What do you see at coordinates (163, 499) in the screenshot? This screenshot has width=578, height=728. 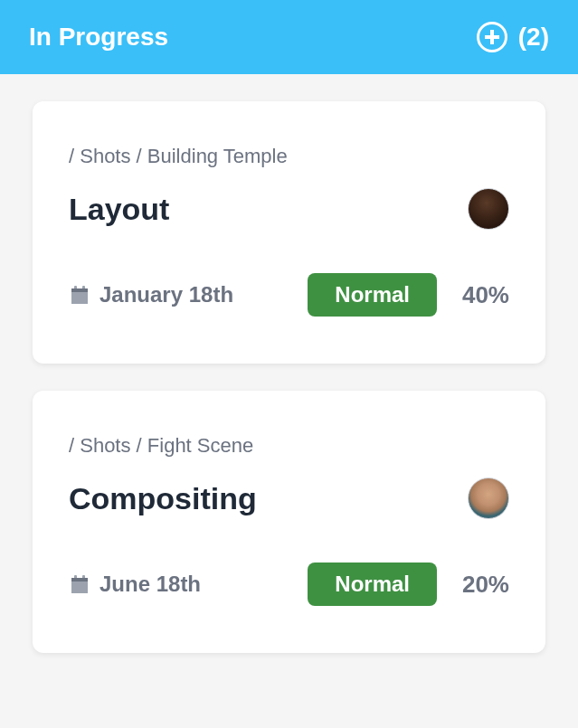 I see `task-title: Compositing` at bounding box center [163, 499].